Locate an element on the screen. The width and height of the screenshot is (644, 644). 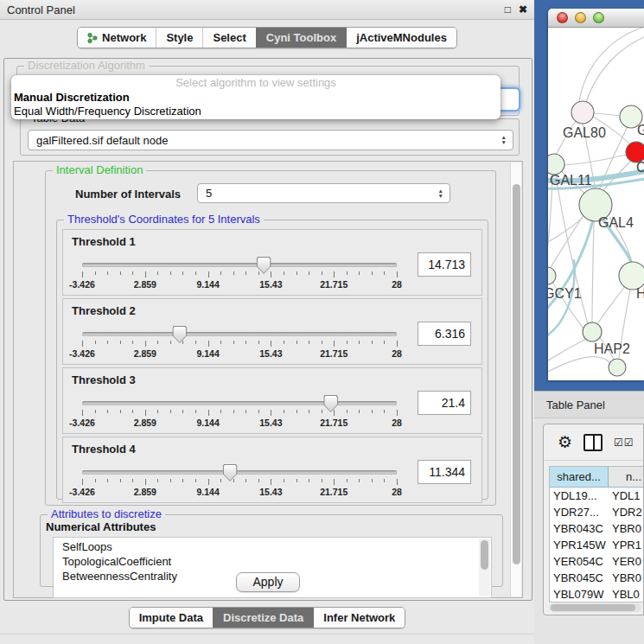
threshold-value-field: 21.4 is located at coordinates (444, 403).